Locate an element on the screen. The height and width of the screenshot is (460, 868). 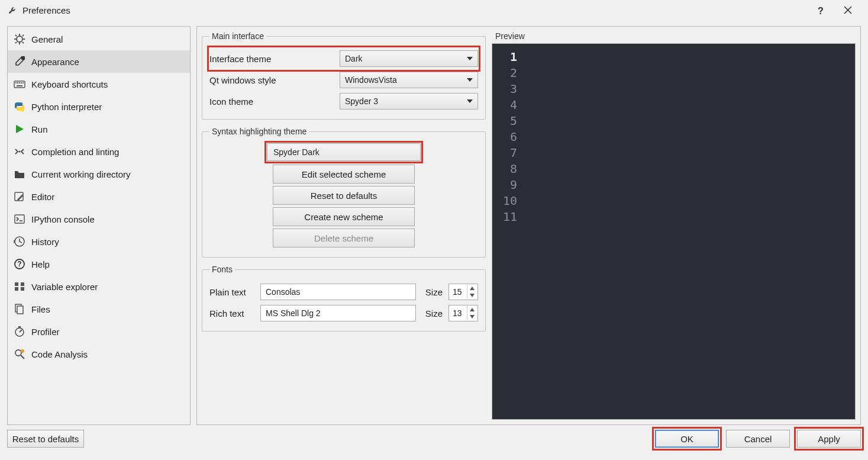
plain-size-label: Size is located at coordinates (434, 292).